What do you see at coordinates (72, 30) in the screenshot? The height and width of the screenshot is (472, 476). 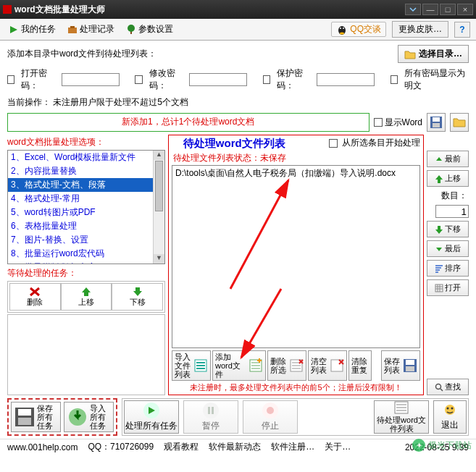 I see `briefcase-icon` at bounding box center [72, 30].